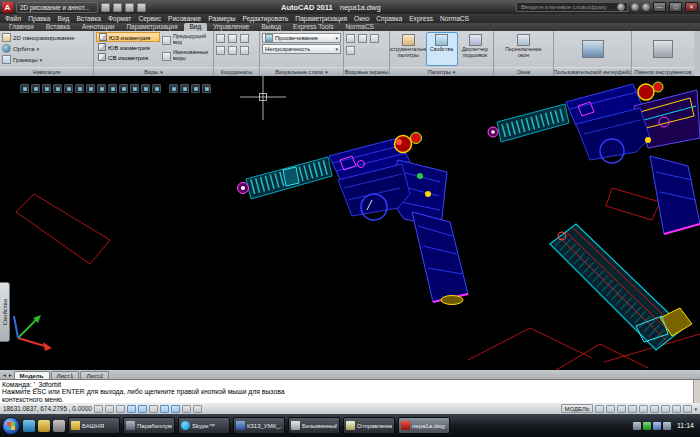  Describe the element at coordinates (578, 408) in the screenshot. I see `model-space-button: МОДЕЛЬ` at that location.